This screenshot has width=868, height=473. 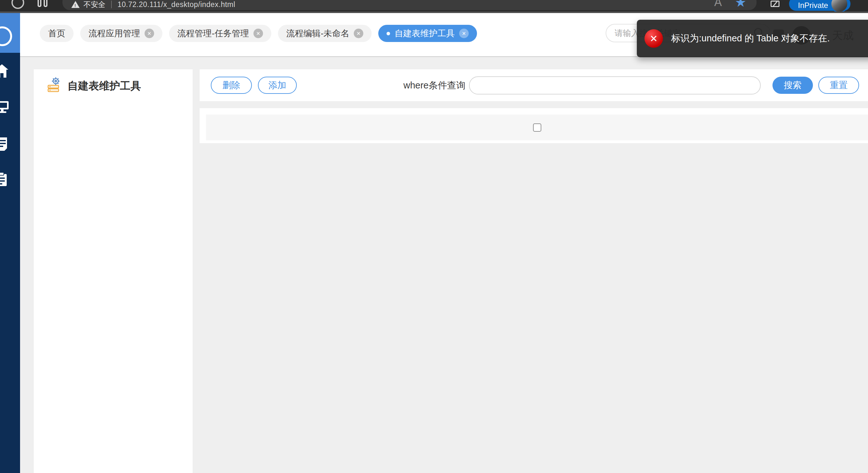 I want to click on split-bar-left, so click(x=40, y=3).